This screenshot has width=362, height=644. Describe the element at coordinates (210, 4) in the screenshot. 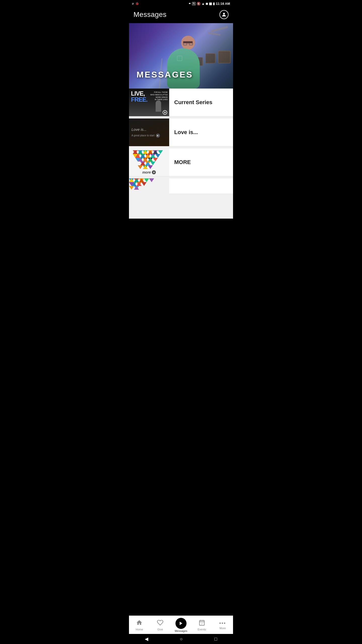

I see `signal-icon: ▩` at that location.